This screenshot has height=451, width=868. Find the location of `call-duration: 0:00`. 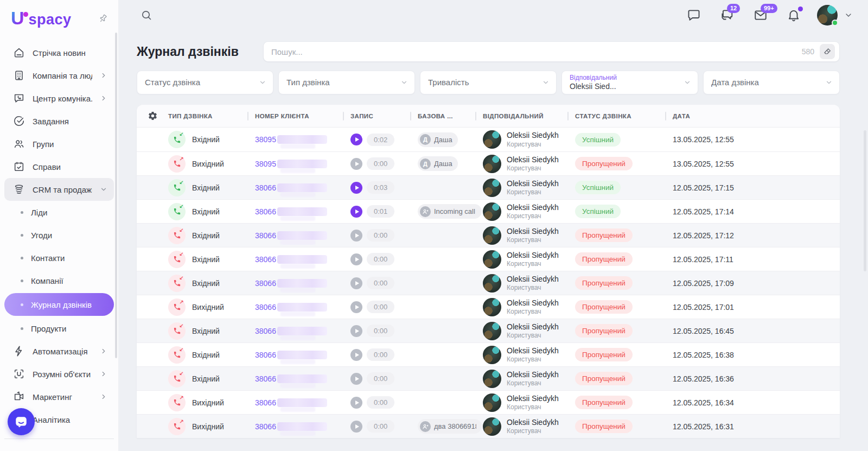

call-duration: 0:00 is located at coordinates (381, 403).